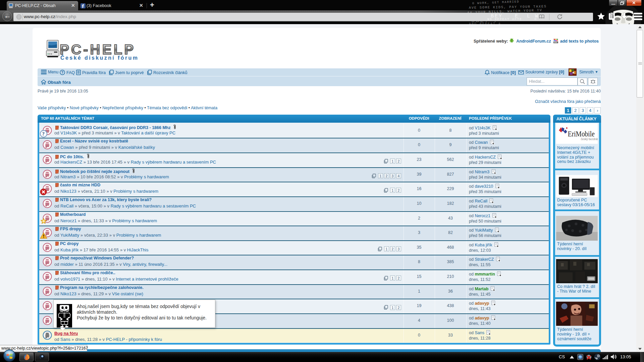 The image size is (644, 362). I want to click on svg-text: fotor, so click(555, 42).